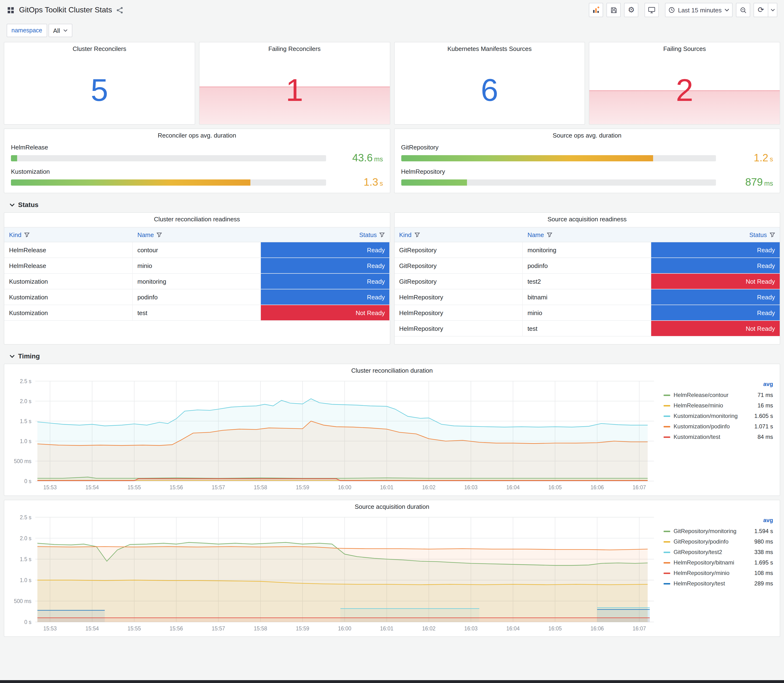 This screenshot has width=784, height=683. Describe the element at coordinates (26, 422) in the screenshot. I see `svg-text: 1.5 s` at that location.